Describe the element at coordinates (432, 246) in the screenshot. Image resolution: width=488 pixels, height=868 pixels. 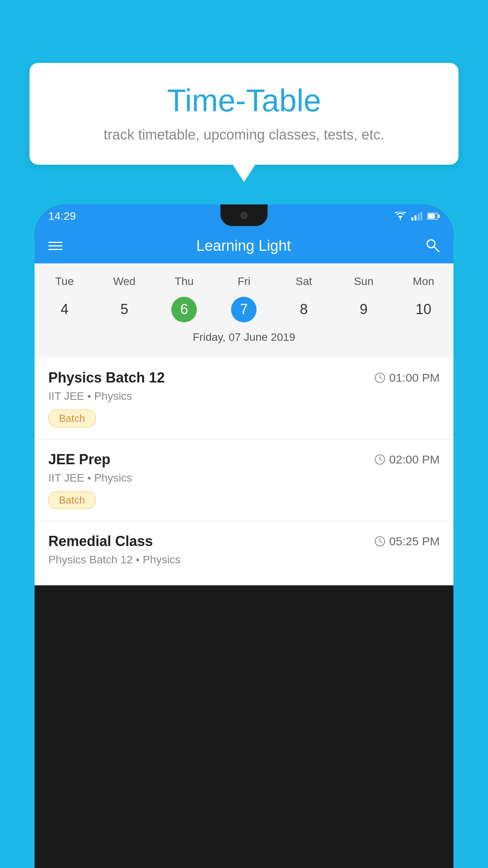
I see `search-button` at that location.